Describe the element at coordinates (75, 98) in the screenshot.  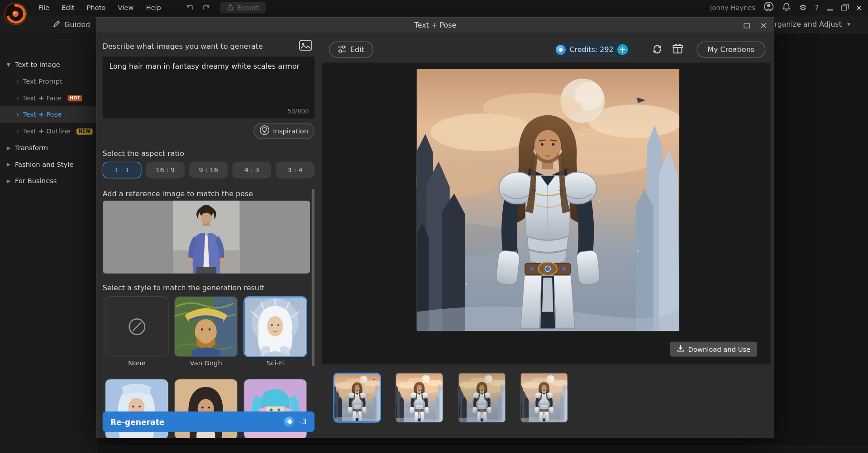
I see `hot-badge: HOT` at that location.